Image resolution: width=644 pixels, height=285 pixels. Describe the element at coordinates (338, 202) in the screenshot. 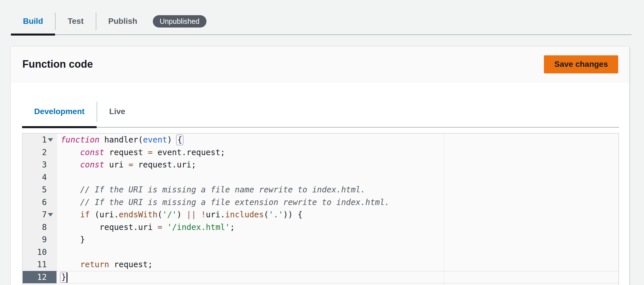

I see `code-line: // If the URI is missing a file extensio…` at that location.